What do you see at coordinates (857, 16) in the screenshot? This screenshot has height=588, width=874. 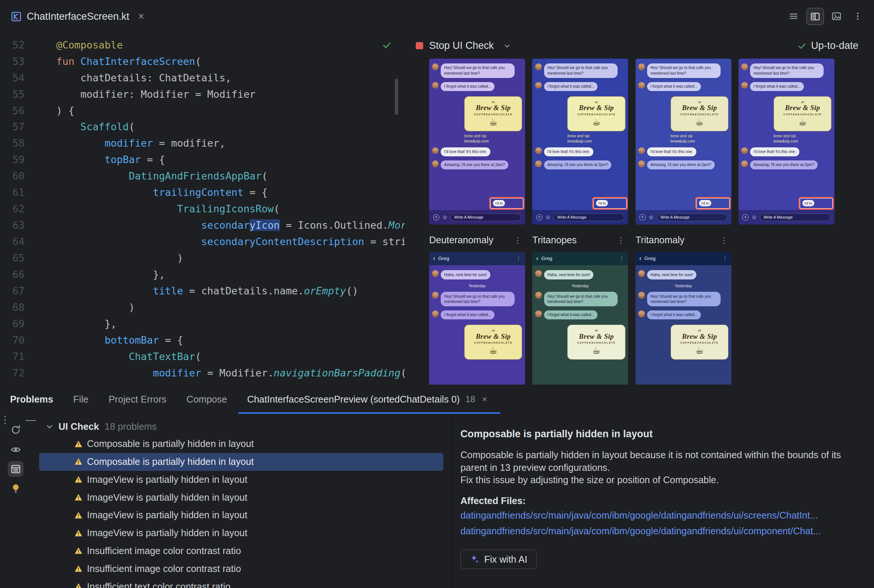 I see `more-options-icon` at bounding box center [857, 16].